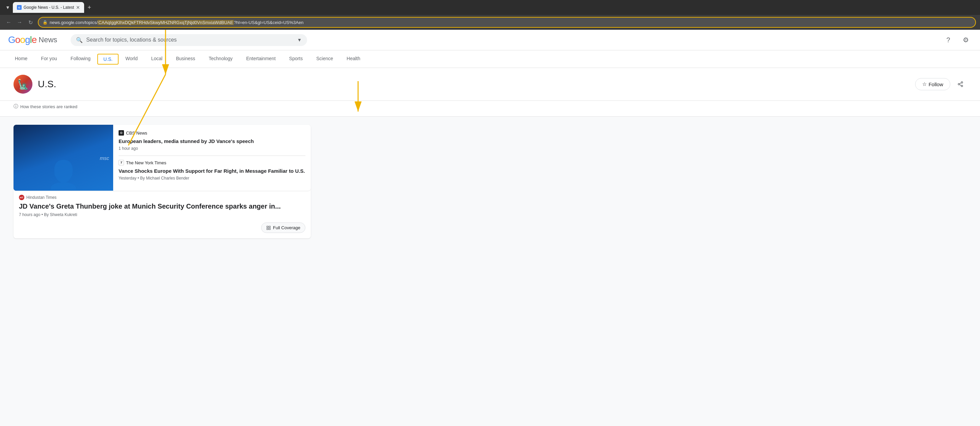 This screenshot has height=426, width=980. What do you see at coordinates (212, 133) in the screenshot?
I see `cbs-source-row: ⊙ CBS News` at bounding box center [212, 133].